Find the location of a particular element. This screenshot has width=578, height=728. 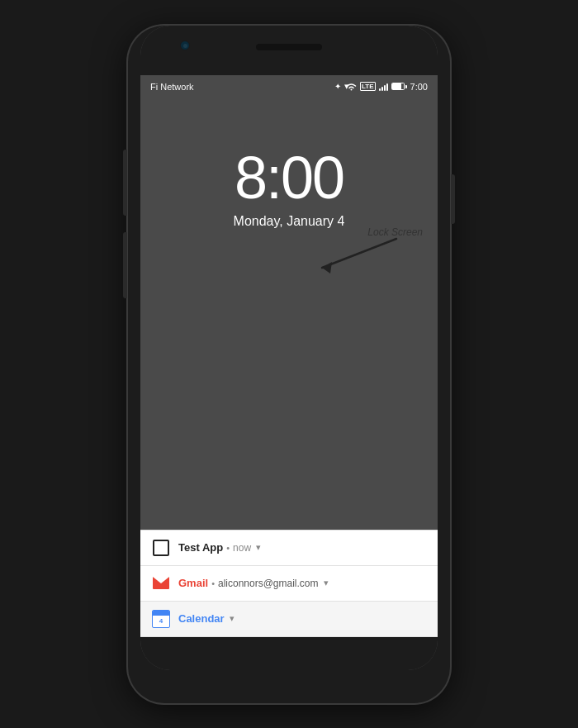

notification-gmail: Gmail • aliconnors@gmail.com ▾ is located at coordinates (289, 583).